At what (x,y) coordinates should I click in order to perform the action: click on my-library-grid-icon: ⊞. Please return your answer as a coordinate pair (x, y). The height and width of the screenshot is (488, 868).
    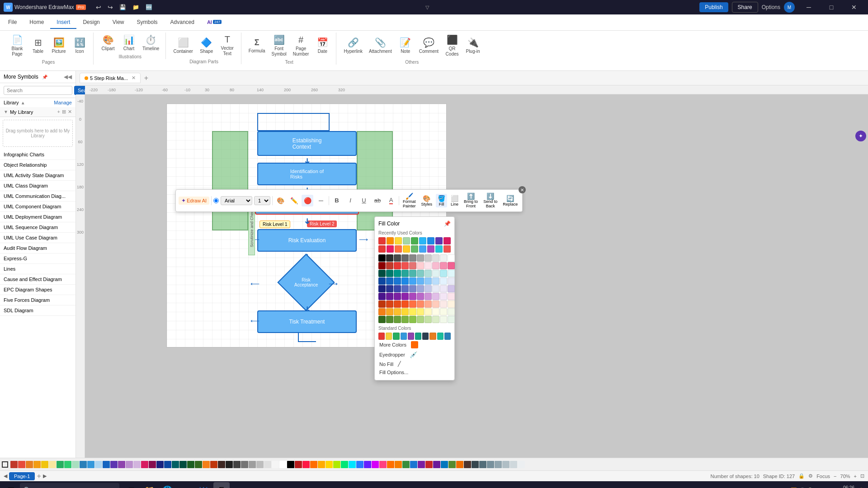
    Looking at the image, I should click on (64, 112).